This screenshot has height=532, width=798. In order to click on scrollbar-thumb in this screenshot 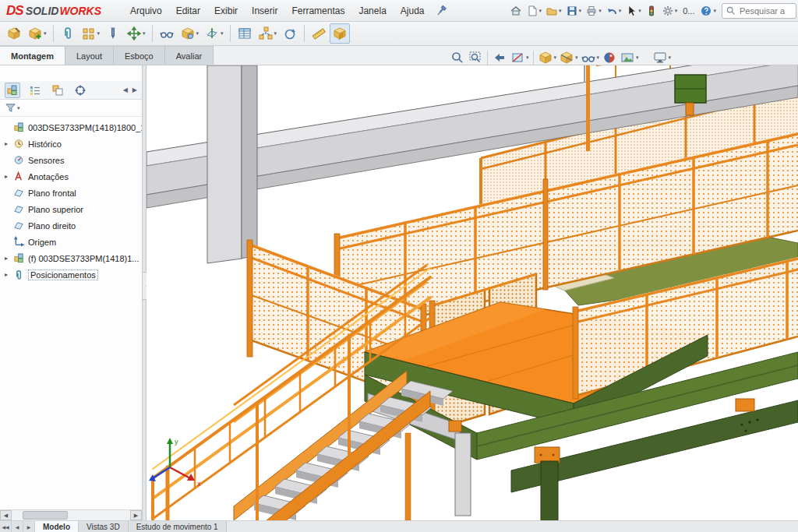, I will do `click(45, 516)`.